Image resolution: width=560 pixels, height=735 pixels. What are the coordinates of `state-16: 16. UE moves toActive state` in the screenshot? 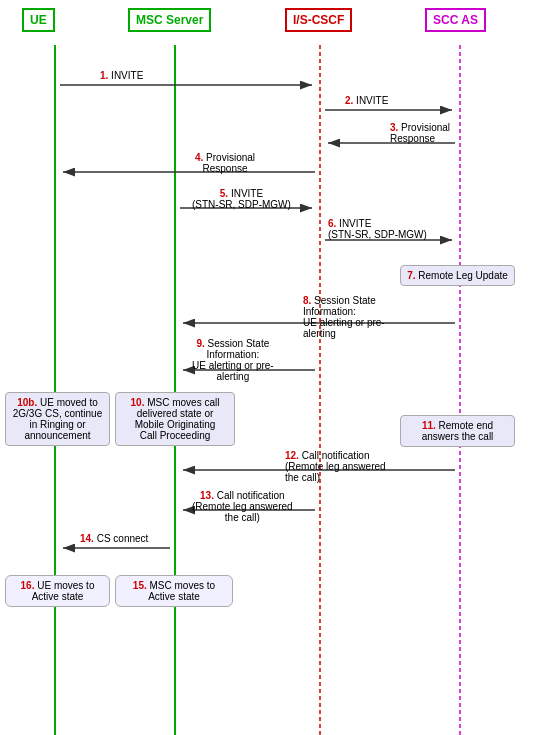 It's located at (58, 591).